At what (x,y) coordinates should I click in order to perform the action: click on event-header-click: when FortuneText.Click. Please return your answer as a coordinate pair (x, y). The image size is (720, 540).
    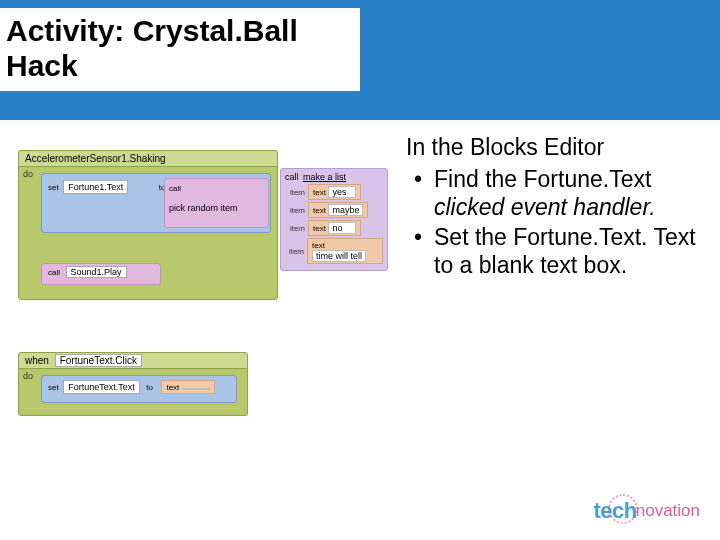
    Looking at the image, I should click on (133, 361).